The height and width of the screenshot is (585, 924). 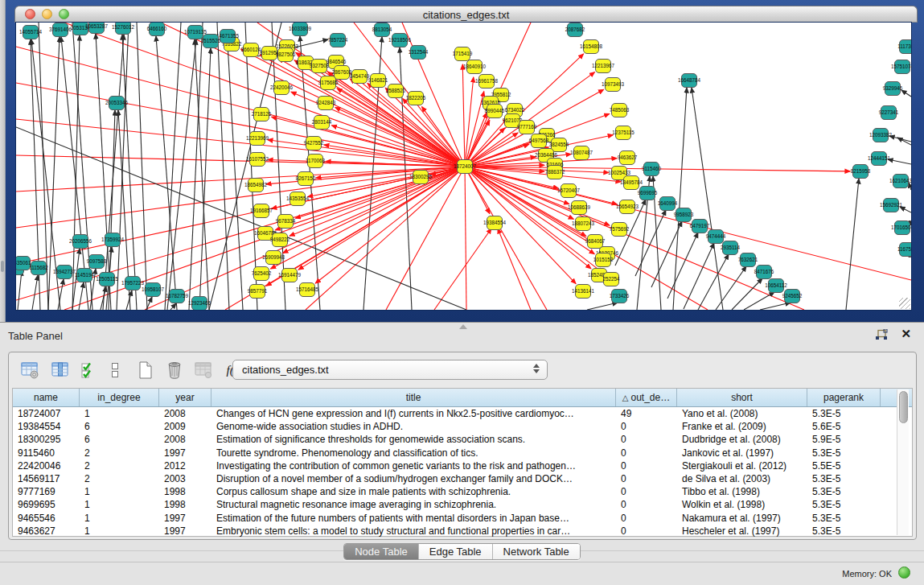 What do you see at coordinates (115, 370) in the screenshot?
I see `deselect-rows-button` at bounding box center [115, 370].